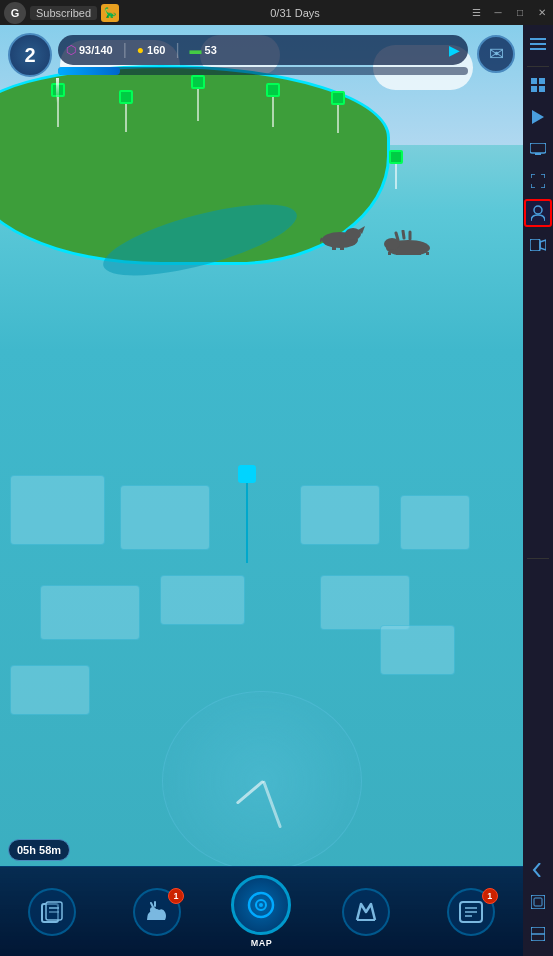 The width and height of the screenshot is (553, 956). What do you see at coordinates (176, 896) in the screenshot?
I see `dinosaur-badge: 1` at bounding box center [176, 896].